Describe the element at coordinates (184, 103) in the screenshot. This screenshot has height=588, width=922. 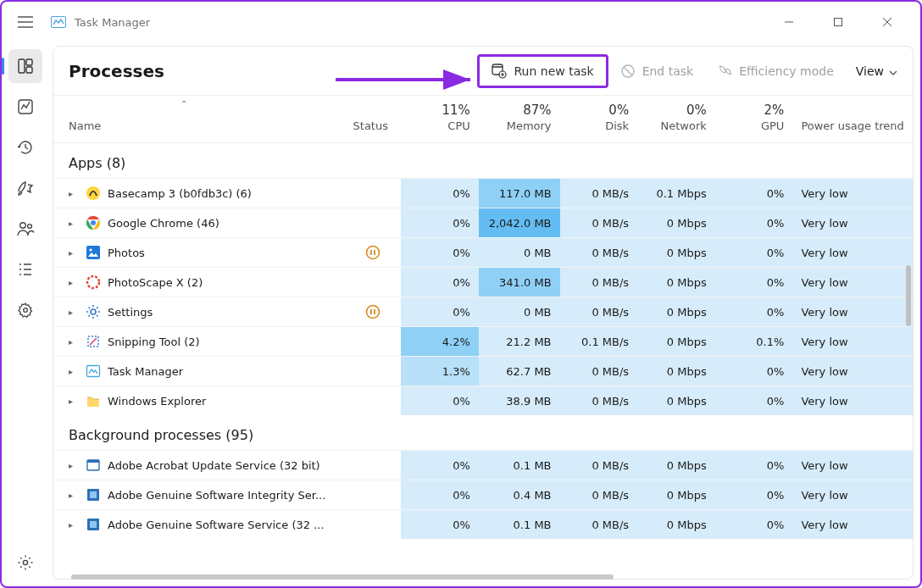
I see `sort-indicator-icon: ⌃` at that location.